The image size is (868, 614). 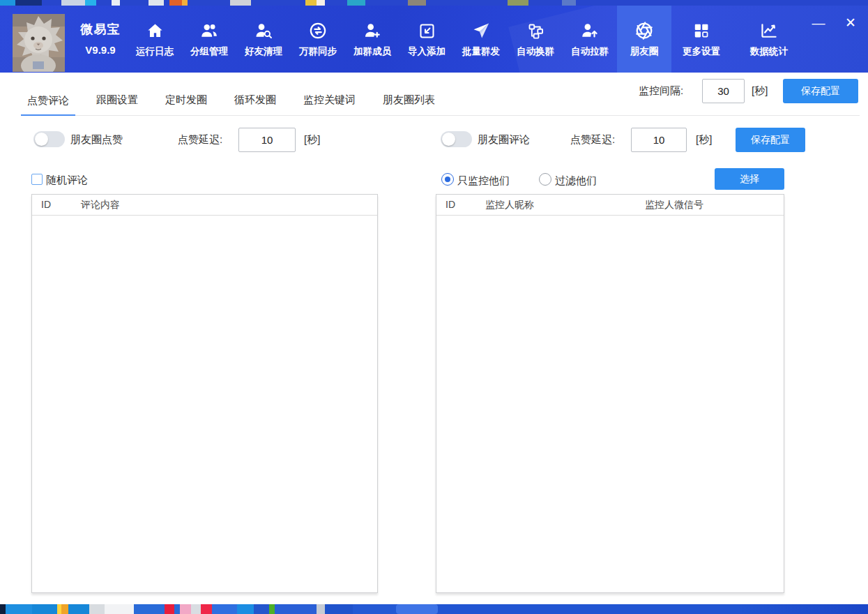 I want to click on monitor-interval-input, so click(x=724, y=91).